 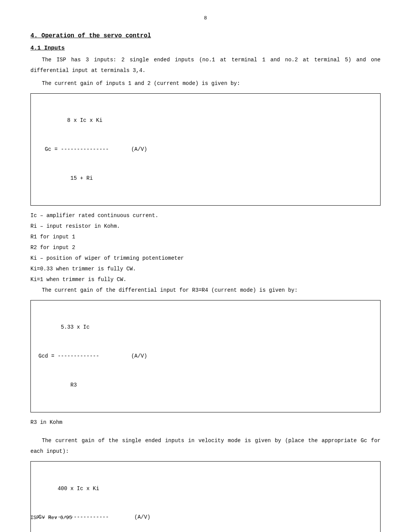 What do you see at coordinates (206, 48) in the screenshot?
I see `subsection-heading: 4.1 Inputs` at bounding box center [206, 48].